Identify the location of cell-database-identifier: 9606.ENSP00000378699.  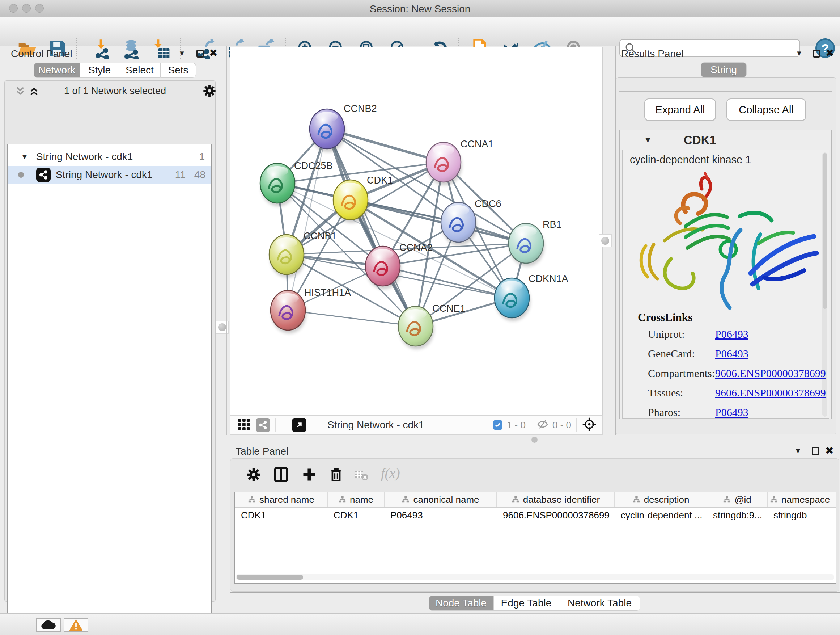
(556, 515).